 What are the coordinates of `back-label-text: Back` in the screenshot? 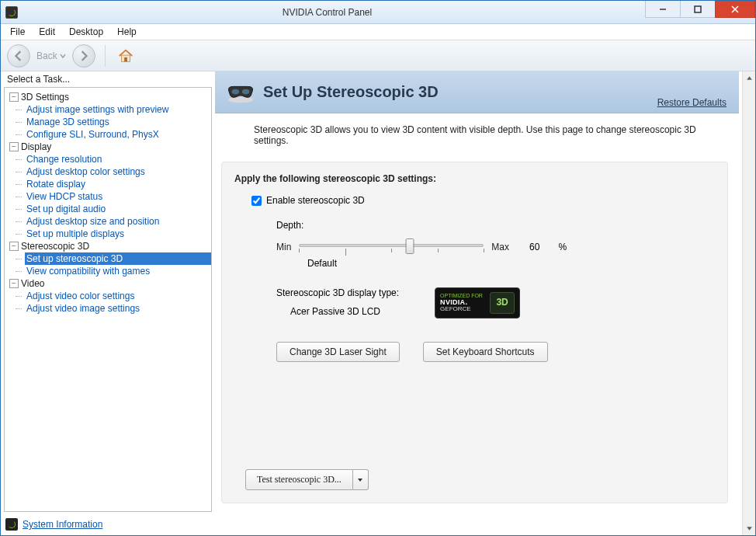 It's located at (47, 56).